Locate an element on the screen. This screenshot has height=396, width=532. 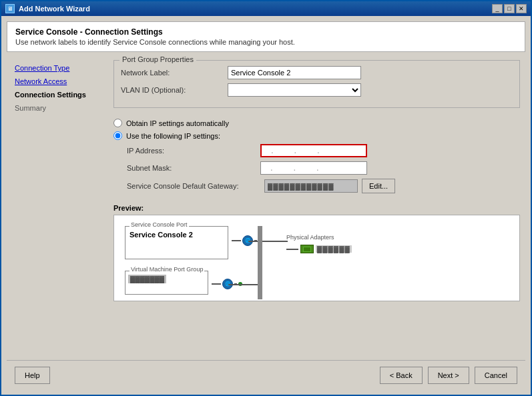
h-line-nic is located at coordinates (275, 241).